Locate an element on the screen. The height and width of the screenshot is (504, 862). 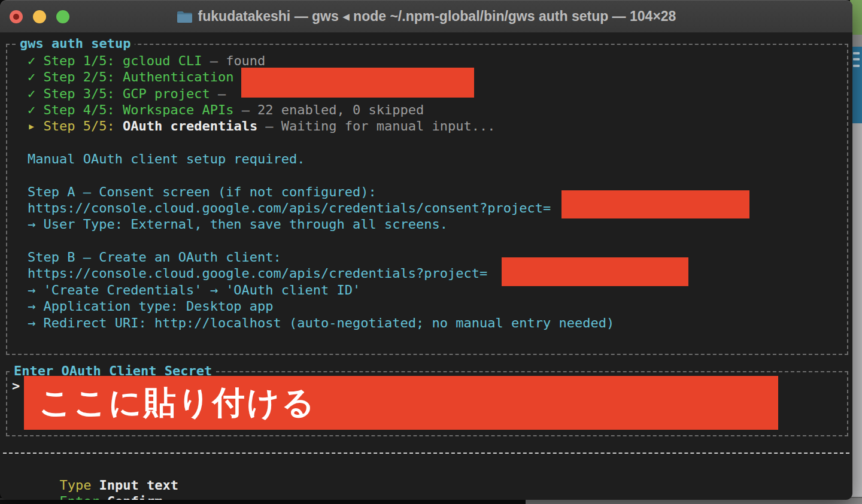
terminal-line: ✓ Step 4/5: Workspace APIs — 22 enabled,… is located at coordinates (321, 110).